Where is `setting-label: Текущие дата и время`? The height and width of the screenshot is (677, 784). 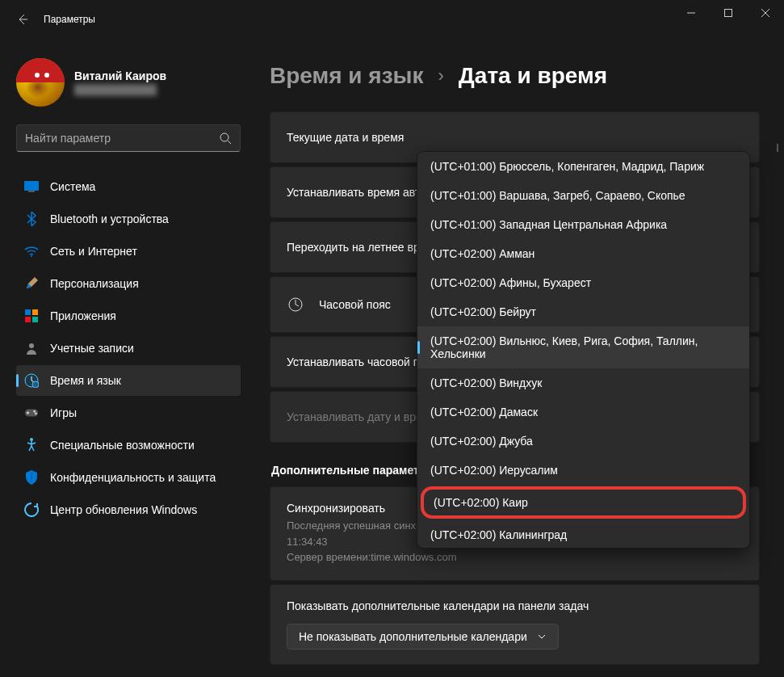
setting-label: Текущие дата и время is located at coordinates (515, 137).